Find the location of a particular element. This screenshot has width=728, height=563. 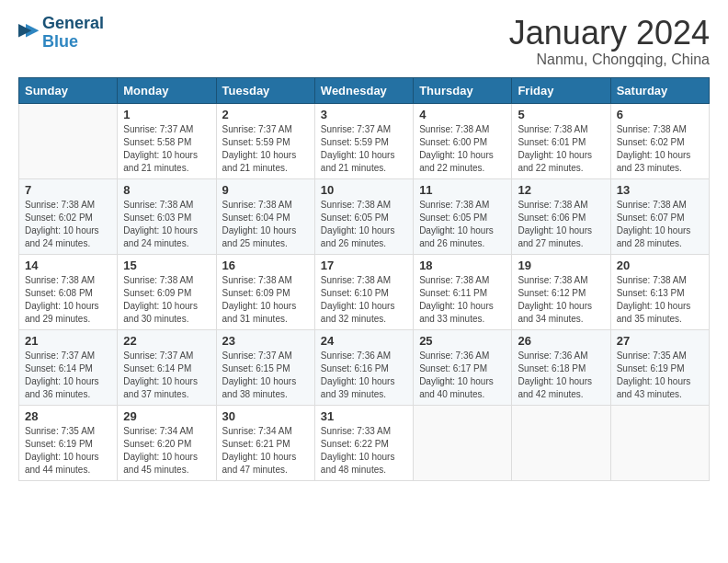

day-cell: 30Sunrise: 7:34 AM Sunset: 6:21 PM Dayli… is located at coordinates (265, 442).